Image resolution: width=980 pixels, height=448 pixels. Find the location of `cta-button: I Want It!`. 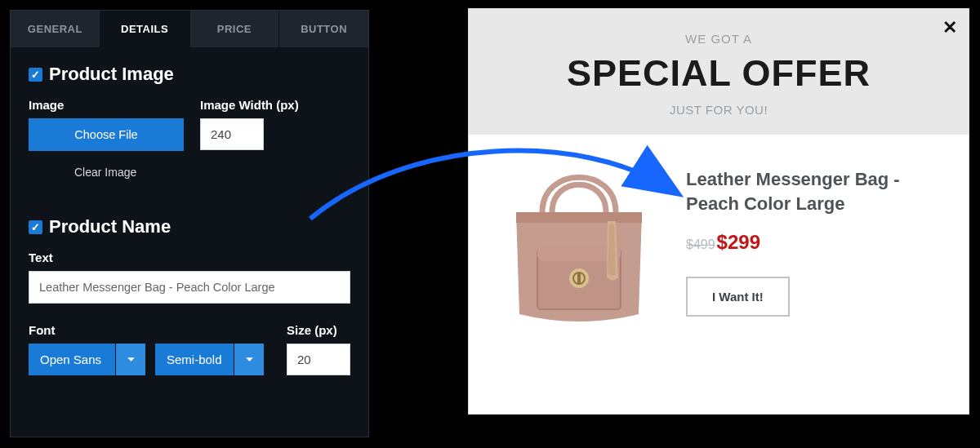

cta-button: I Want It! is located at coordinates (738, 297).